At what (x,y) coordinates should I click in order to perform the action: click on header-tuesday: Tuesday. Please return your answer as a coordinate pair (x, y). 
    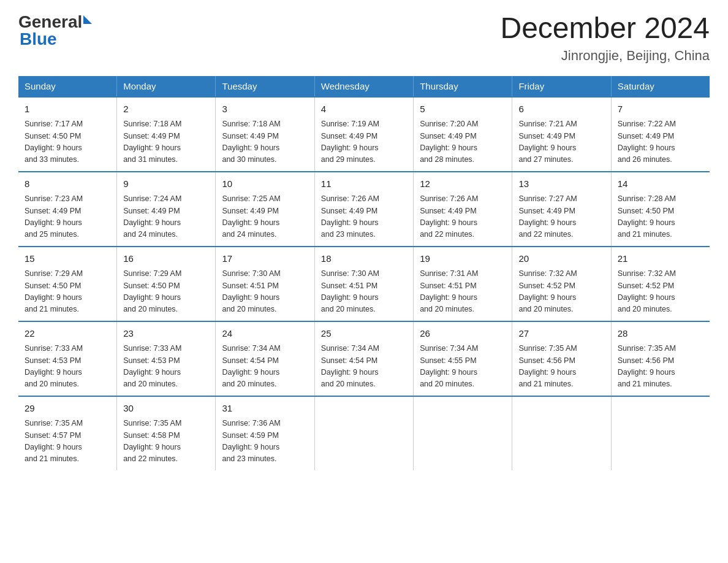
    Looking at the image, I should click on (265, 86).